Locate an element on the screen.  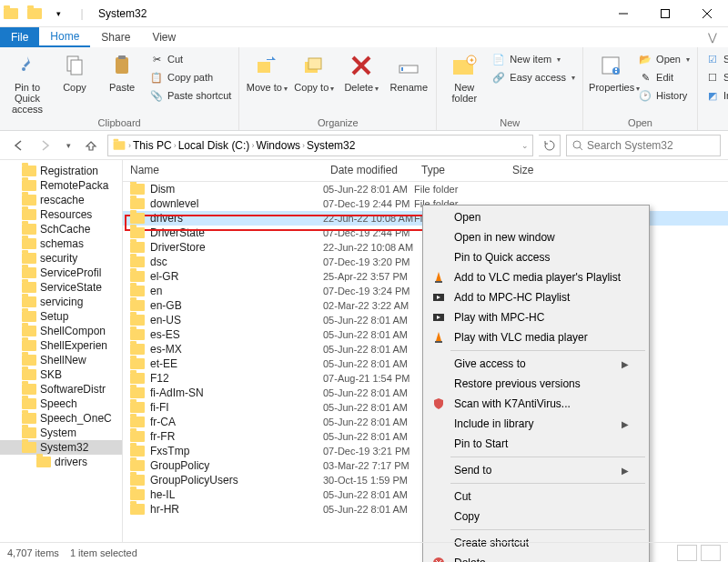
close-button is located at coordinates (707, 14).